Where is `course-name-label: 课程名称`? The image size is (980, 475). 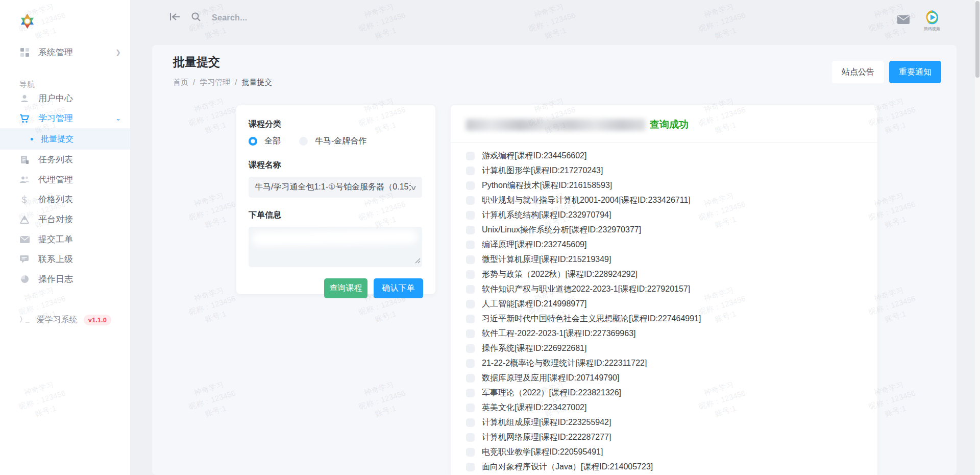 course-name-label: 课程名称 is located at coordinates (336, 165).